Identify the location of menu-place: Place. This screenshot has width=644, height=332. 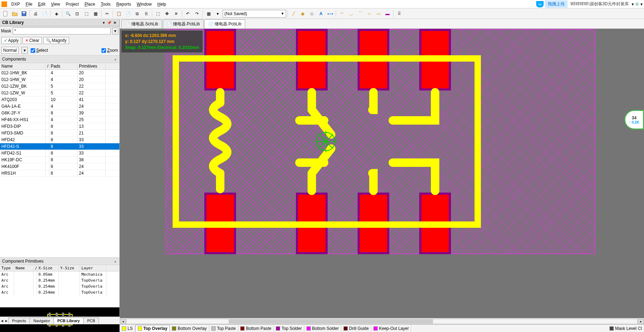
(90, 4).